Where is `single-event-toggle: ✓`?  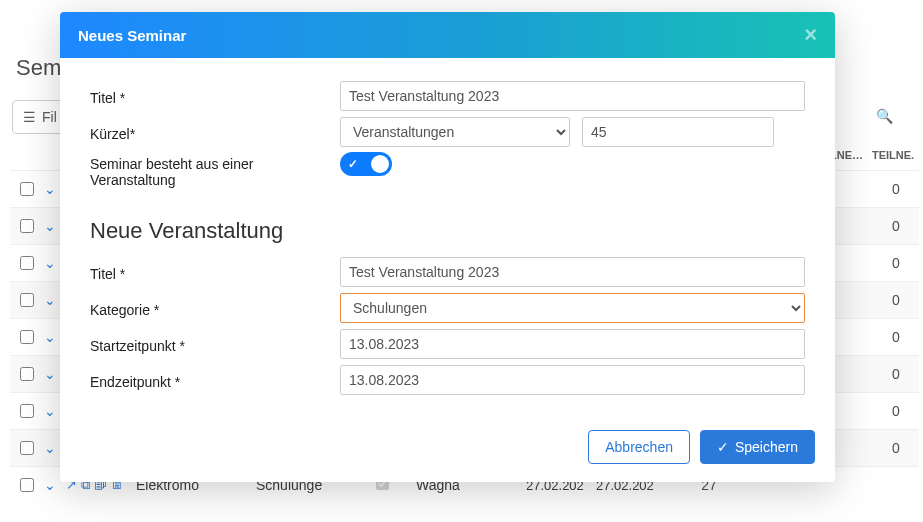
single-event-toggle: ✓ is located at coordinates (366, 164).